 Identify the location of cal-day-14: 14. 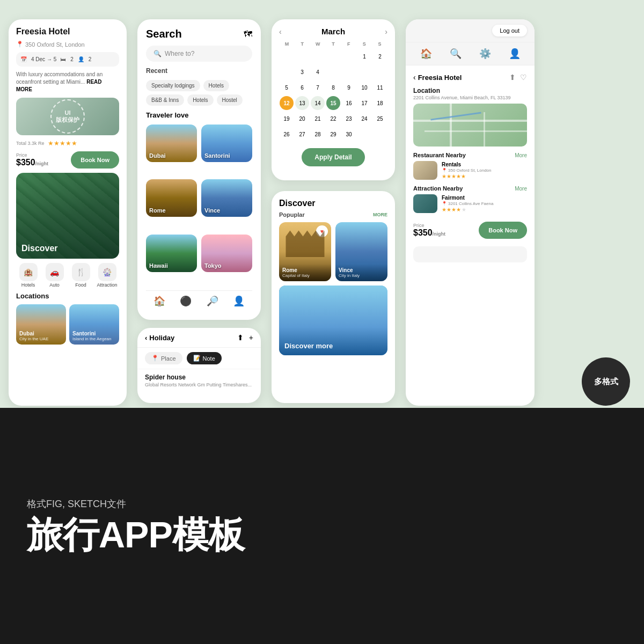
(318, 103).